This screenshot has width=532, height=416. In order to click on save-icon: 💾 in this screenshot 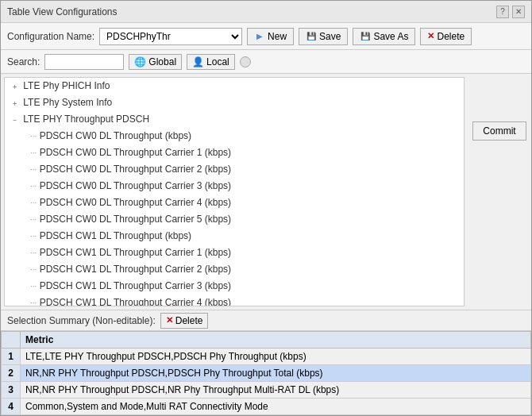, I will do `click(311, 37)`.